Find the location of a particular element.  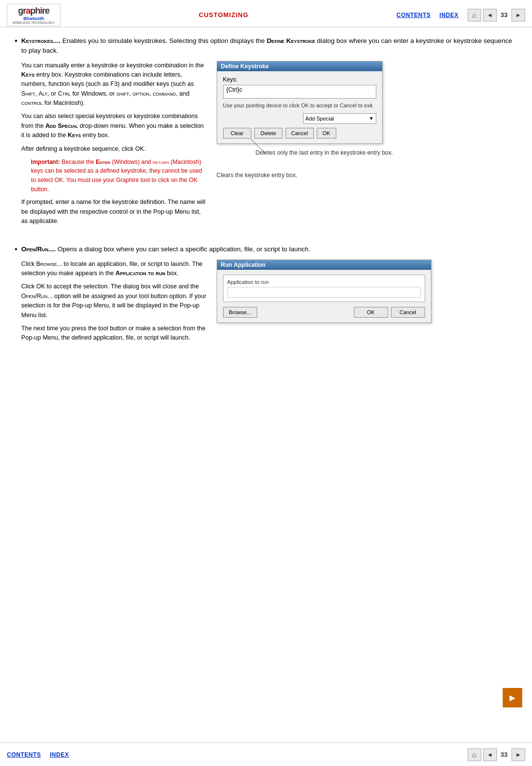

openrun-section: • Open/Run.... Opens a dialog box where … is located at coordinates (266, 298).